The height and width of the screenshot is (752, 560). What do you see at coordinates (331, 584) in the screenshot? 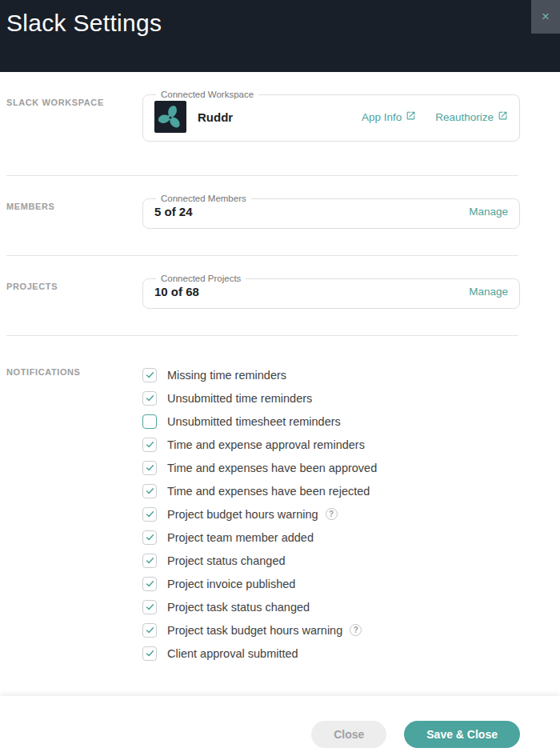
I see `notification-row: Project invoice published` at bounding box center [331, 584].